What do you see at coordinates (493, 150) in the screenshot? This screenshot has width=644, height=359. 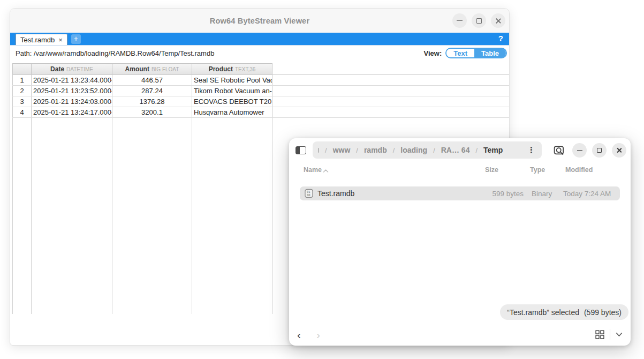 I see `breadcrumb-item-temp: Temp` at bounding box center [493, 150].